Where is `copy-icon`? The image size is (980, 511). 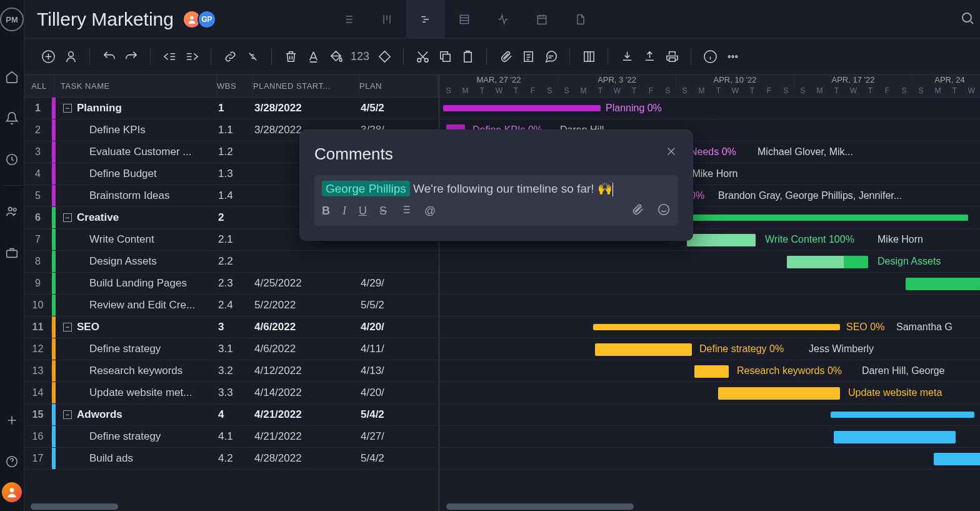
copy-icon is located at coordinates (445, 57).